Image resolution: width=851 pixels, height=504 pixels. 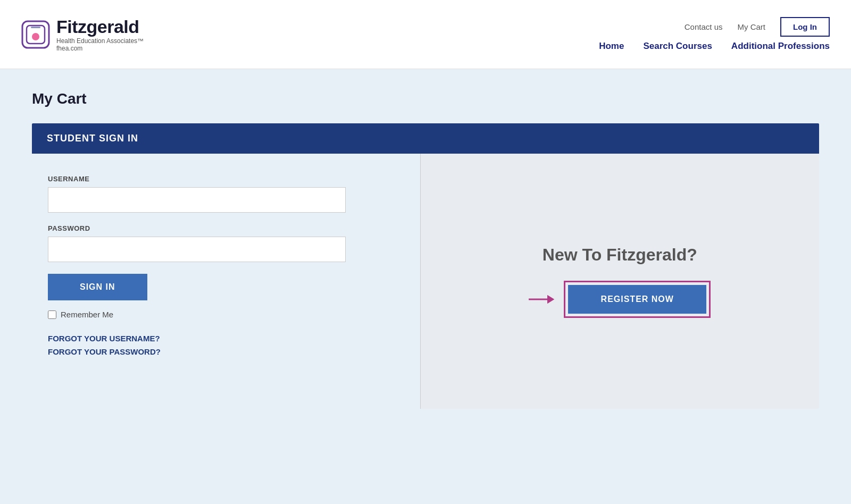 What do you see at coordinates (100, 48) in the screenshot?
I see `logo-url: fhea.com` at bounding box center [100, 48].